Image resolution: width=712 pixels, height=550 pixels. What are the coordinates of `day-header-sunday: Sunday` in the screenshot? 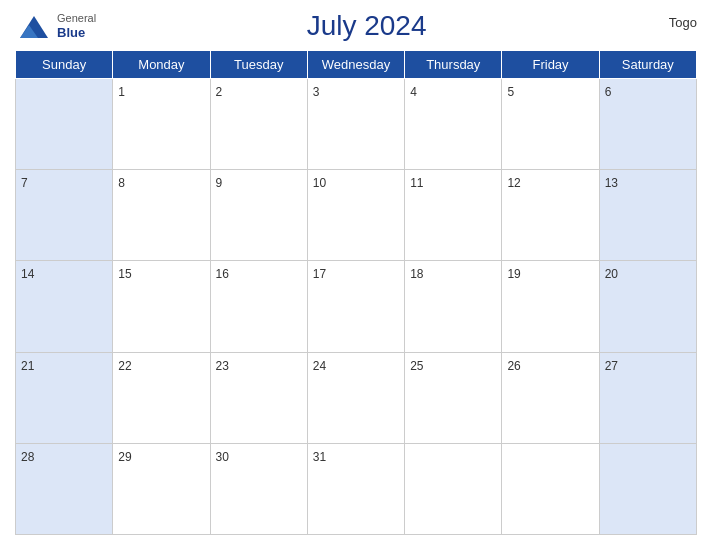 It's located at (64, 65).